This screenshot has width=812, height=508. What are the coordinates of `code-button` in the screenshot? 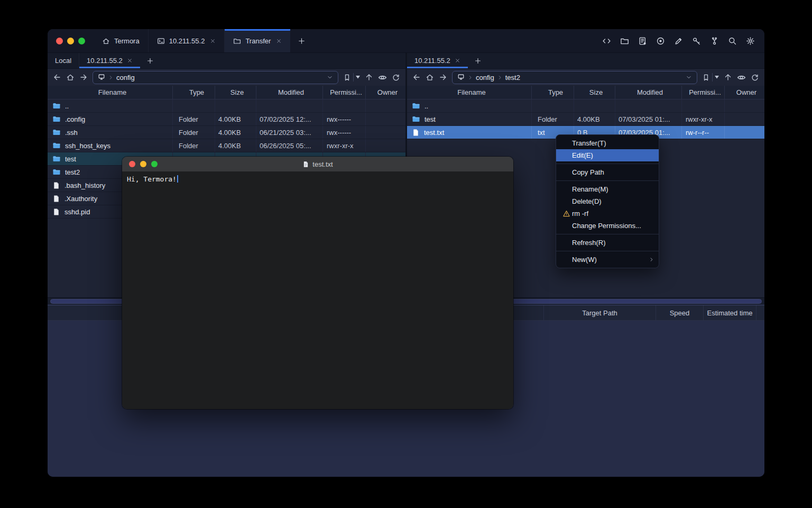 It's located at (607, 41).